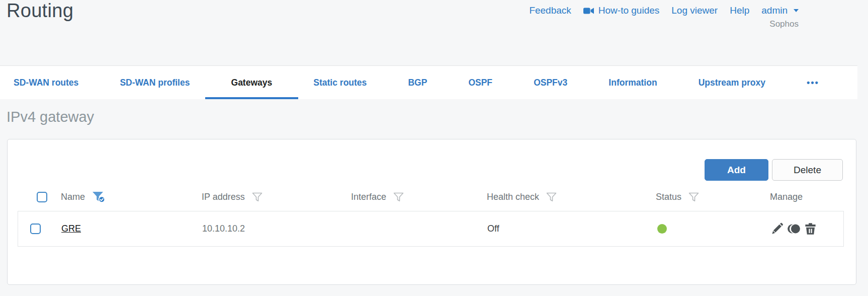  Describe the element at coordinates (35, 229) in the screenshot. I see `row-checkbox` at that location.